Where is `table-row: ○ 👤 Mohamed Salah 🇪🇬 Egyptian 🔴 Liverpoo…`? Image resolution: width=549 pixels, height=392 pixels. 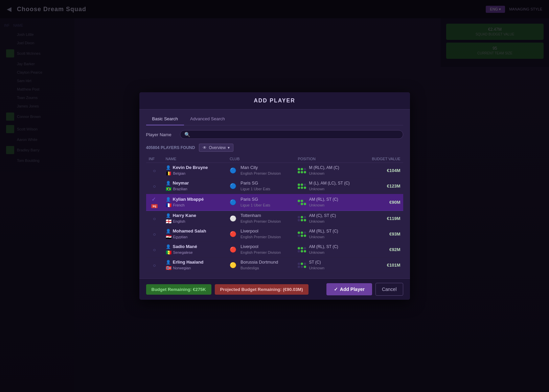 table-row: ○ 👤 Mohamed Salah 🇪🇬 Egyptian 🔴 Liverpoo… is located at coordinates (275, 234).